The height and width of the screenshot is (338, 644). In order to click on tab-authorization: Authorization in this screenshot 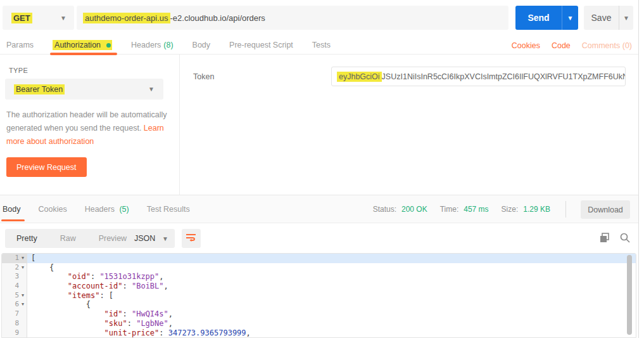, I will do `click(82, 45)`.